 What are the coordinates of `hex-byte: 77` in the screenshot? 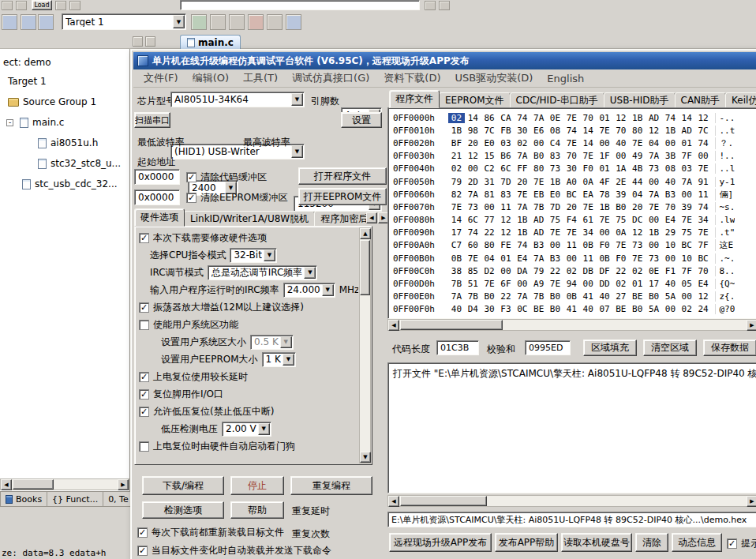 It's located at (489, 219).